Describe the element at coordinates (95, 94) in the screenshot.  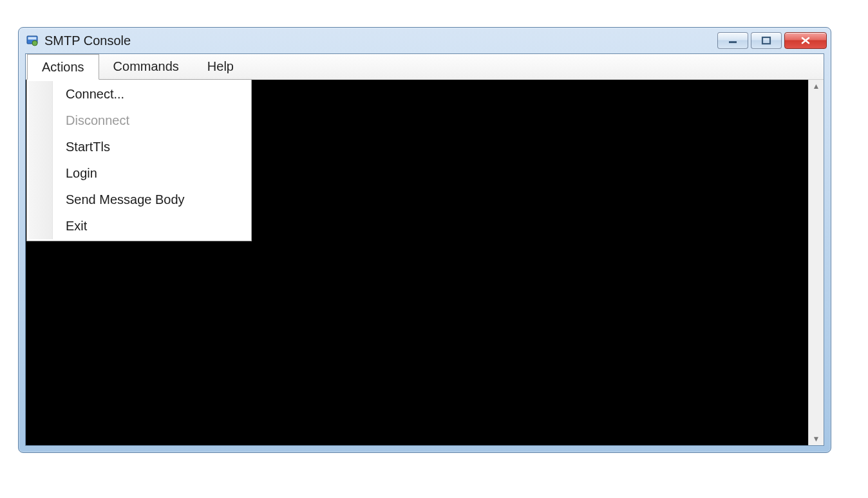
I see `menu-item-label: Connect...` at that location.